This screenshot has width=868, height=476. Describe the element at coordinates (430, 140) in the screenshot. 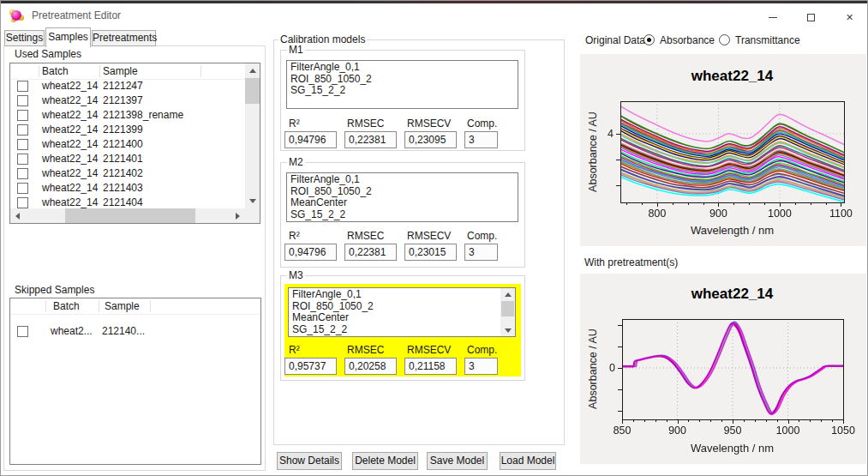

I see `m1-rmsecv-value: 0,23095` at that location.